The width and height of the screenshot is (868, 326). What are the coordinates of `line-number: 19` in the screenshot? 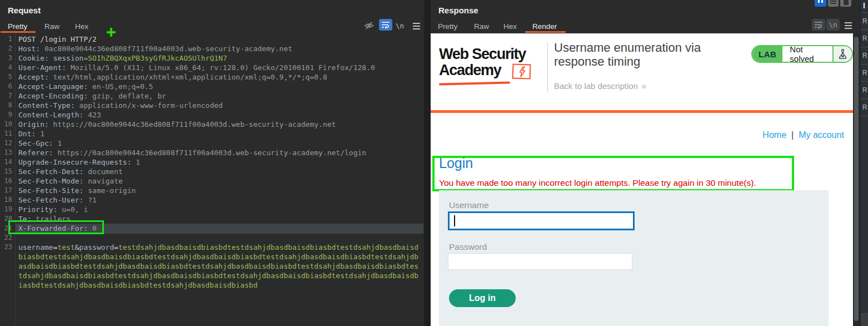 It's located at (6, 209).